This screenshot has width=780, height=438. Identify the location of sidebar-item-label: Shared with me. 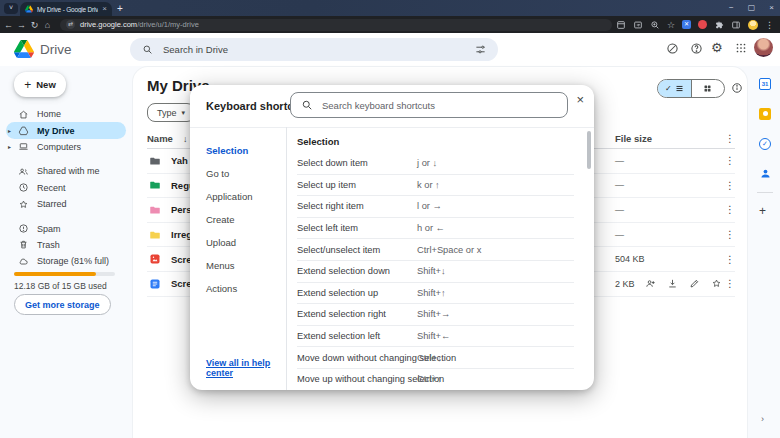
(68, 171).